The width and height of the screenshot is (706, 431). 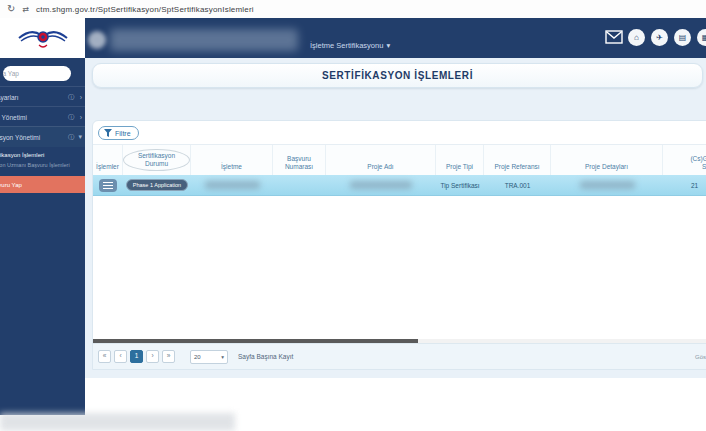 What do you see at coordinates (157, 185) in the screenshot?
I see `row-status-cell: Phase 1 Application` at bounding box center [157, 185].